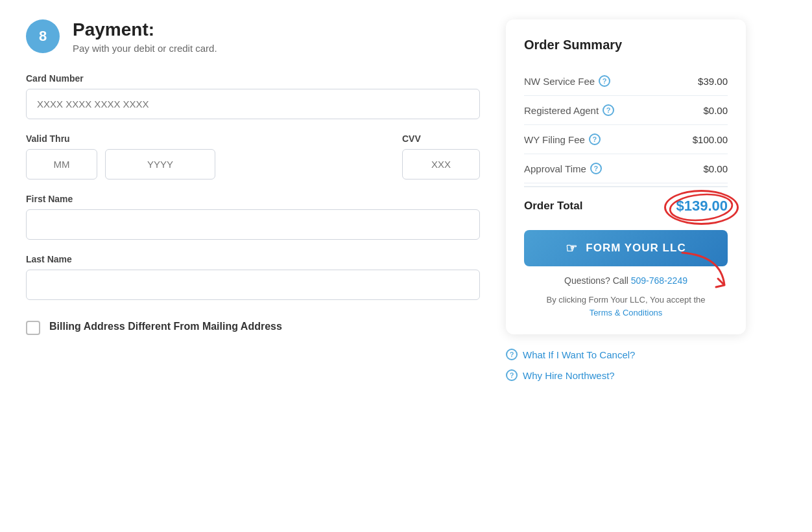  Describe the element at coordinates (562, 139) in the screenshot. I see `wy-filing-fee-label: WY Filing Fee ?` at that location.